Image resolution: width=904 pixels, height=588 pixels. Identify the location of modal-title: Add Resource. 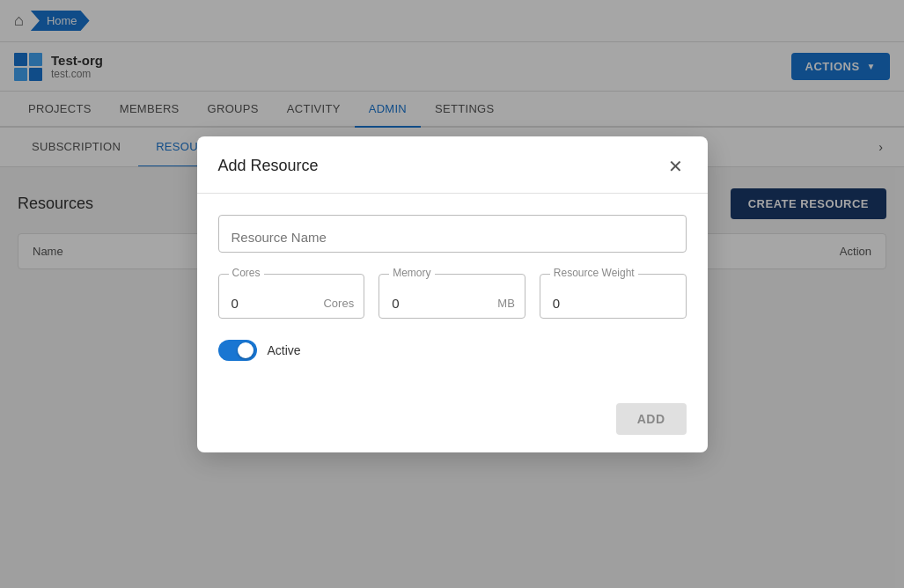
(268, 165).